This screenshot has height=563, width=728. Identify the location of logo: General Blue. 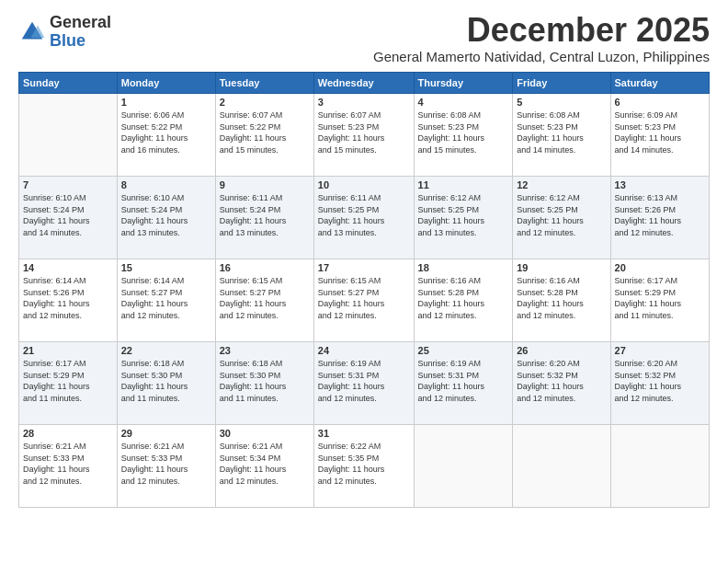
(64, 32).